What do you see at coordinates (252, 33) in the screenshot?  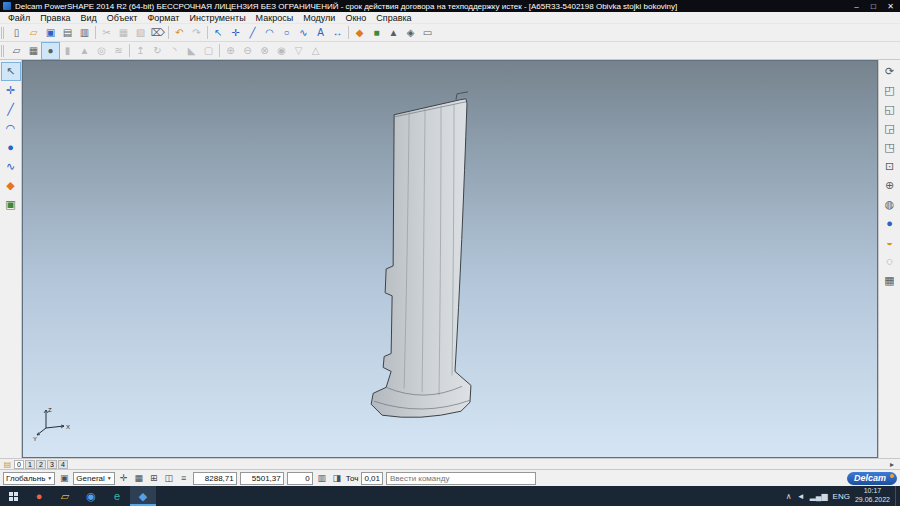 I see `line-tool-icon: ╱` at bounding box center [252, 33].